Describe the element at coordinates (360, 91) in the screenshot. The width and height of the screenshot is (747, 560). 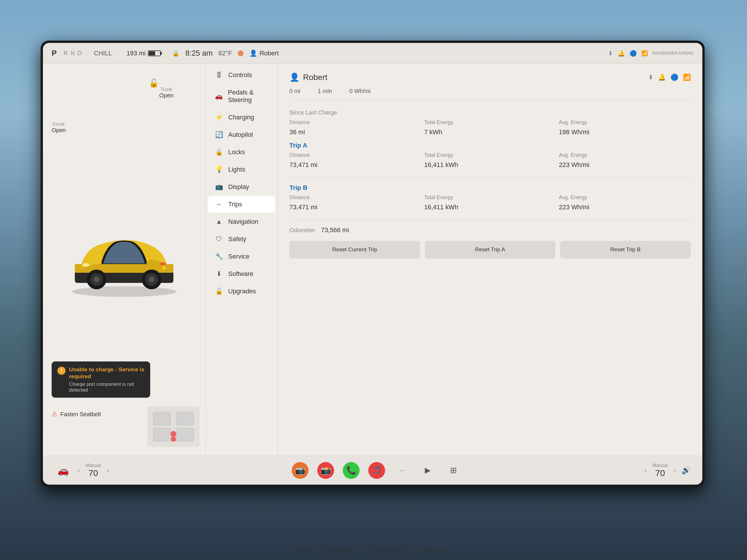
I see `current-energy: 0 Wh/mi` at that location.